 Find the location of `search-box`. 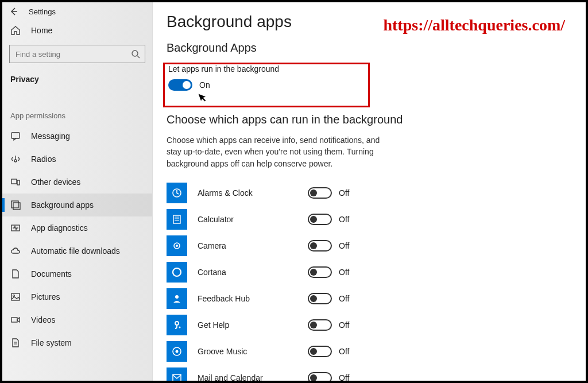

search-box is located at coordinates (77, 54).